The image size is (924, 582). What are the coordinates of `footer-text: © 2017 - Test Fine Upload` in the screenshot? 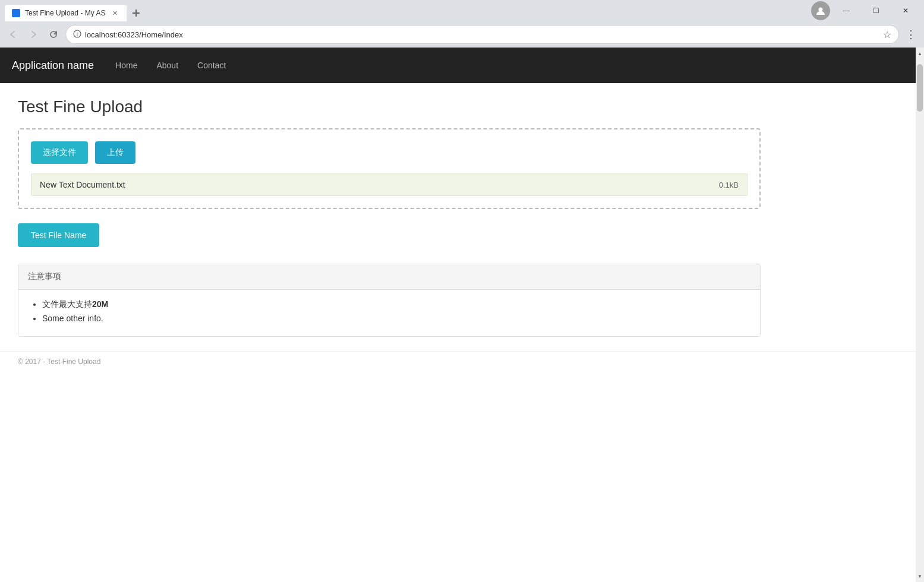 It's located at (59, 362).